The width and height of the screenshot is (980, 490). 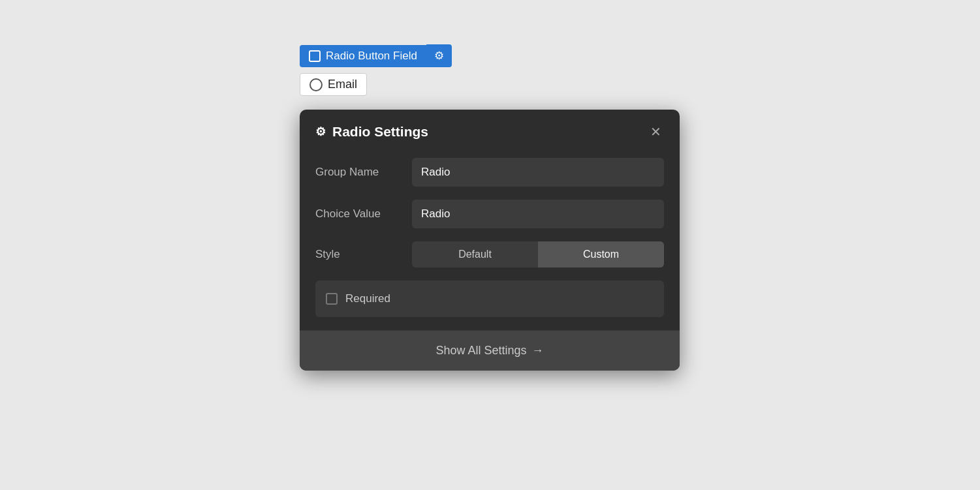 What do you see at coordinates (439, 56) in the screenshot?
I see `field-settings-button: ⚙` at bounding box center [439, 56].